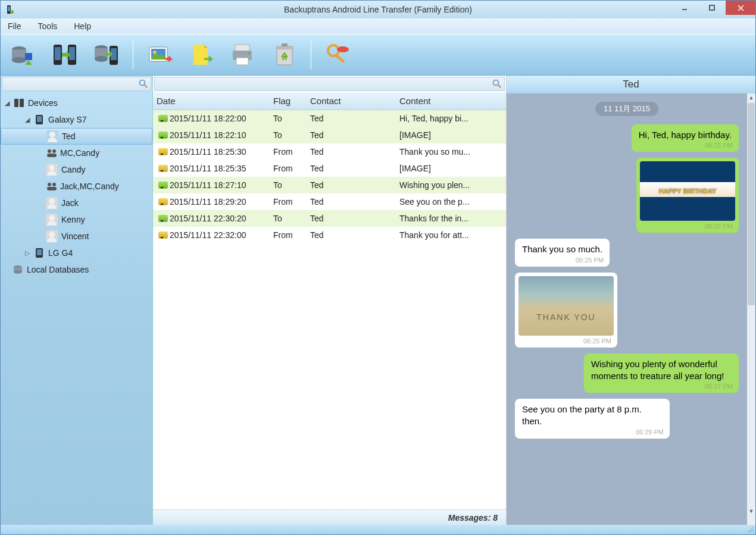  Describe the element at coordinates (627, 252) in the screenshot. I see `chat-bubble-row: Thank you so much.06:25 PM` at that location.